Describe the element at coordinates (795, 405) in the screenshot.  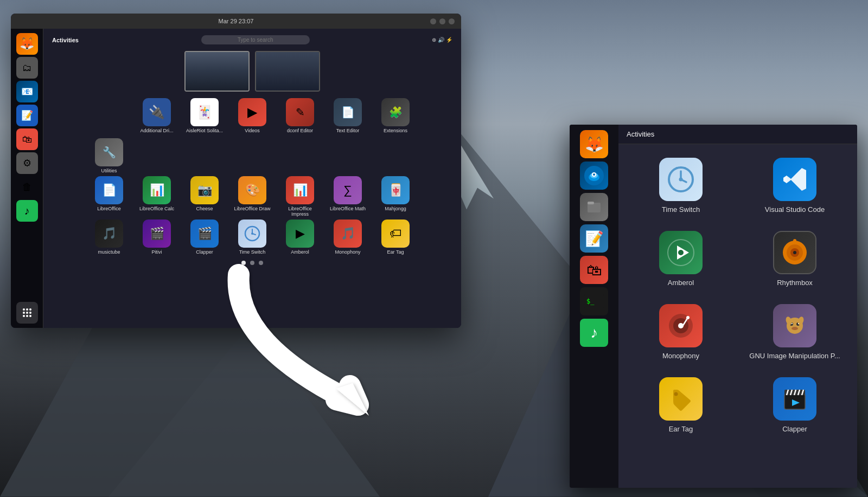
I see `activities-app-clapper: Clapper` at that location.